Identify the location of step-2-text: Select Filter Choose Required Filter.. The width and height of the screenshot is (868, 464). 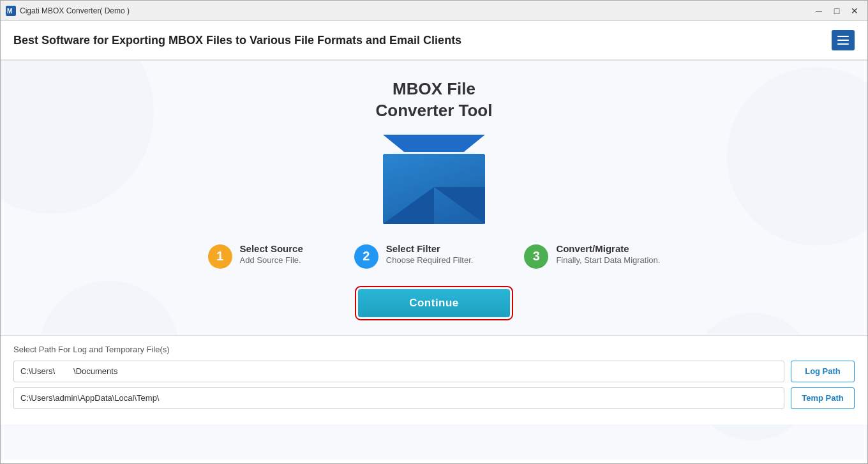
(430, 254).